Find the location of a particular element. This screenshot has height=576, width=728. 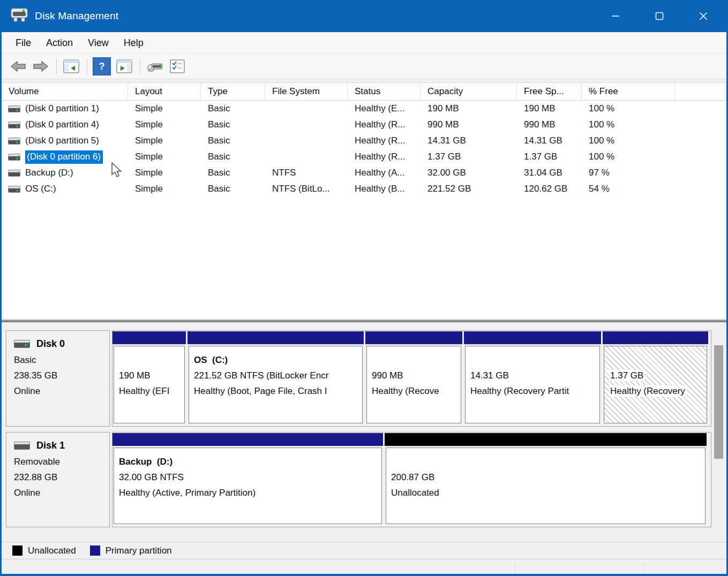

disk-name: Disk 1 is located at coordinates (50, 445).